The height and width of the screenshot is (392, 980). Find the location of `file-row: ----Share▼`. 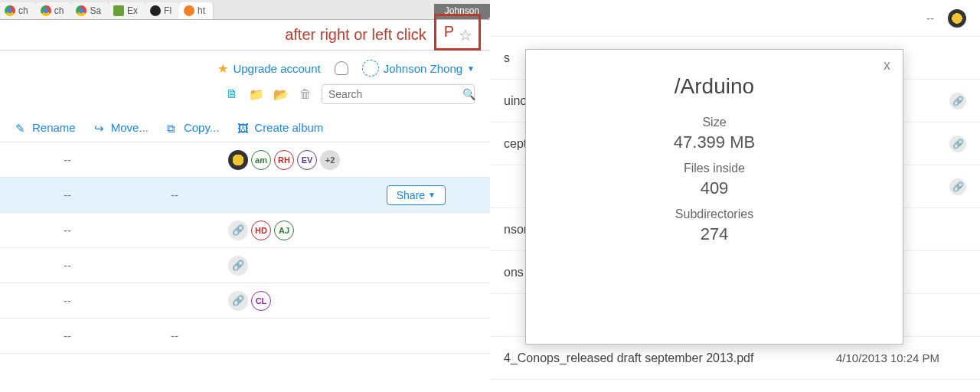

file-row: ----Share▼ is located at coordinates (245, 195).